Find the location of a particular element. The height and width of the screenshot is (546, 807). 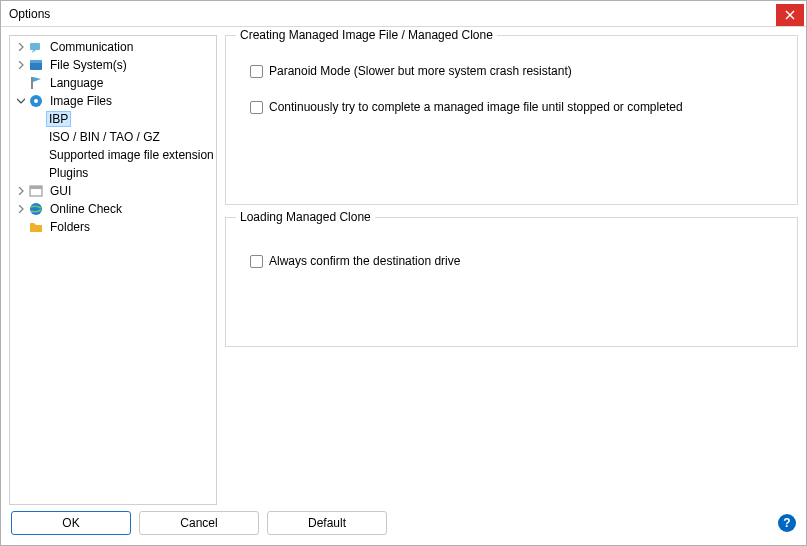

check-confirm-drive: Always confirm the destination drive is located at coordinates (516, 261).